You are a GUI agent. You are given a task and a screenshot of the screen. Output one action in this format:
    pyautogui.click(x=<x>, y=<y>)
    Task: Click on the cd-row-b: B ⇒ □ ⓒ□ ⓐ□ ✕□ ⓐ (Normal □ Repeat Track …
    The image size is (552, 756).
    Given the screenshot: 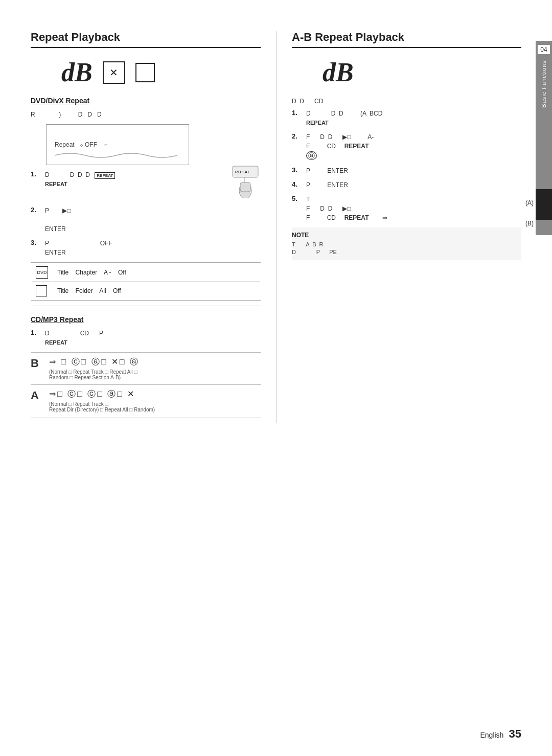 What is the action you would take?
    pyautogui.click(x=146, y=366)
    